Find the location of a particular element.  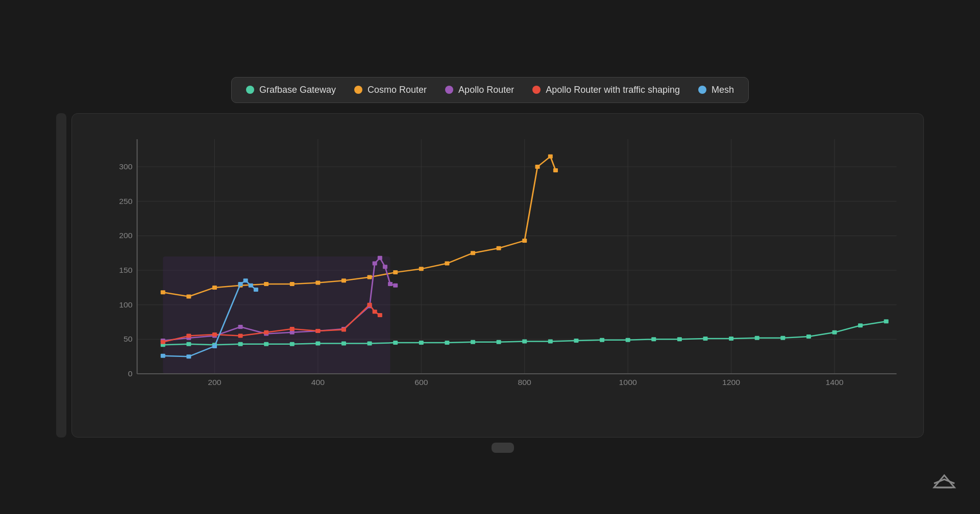

svg-text: 1200 is located at coordinates (731, 382).